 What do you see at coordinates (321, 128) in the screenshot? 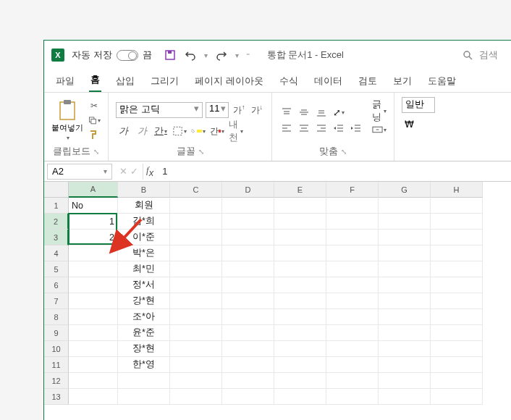
I see `align-right-icon` at bounding box center [321, 128].